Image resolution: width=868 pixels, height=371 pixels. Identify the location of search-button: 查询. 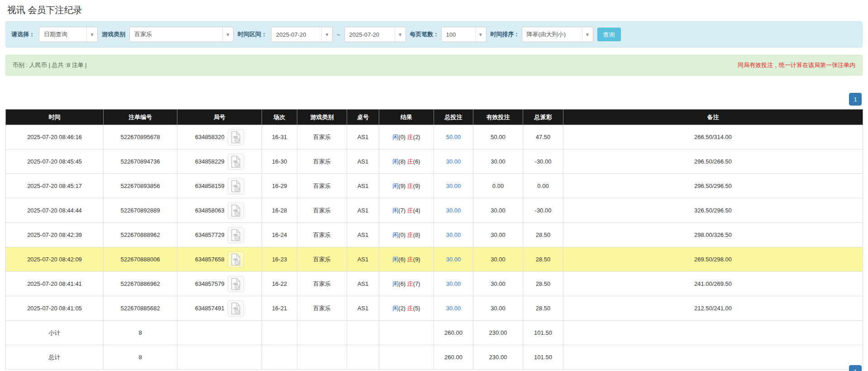
(609, 34).